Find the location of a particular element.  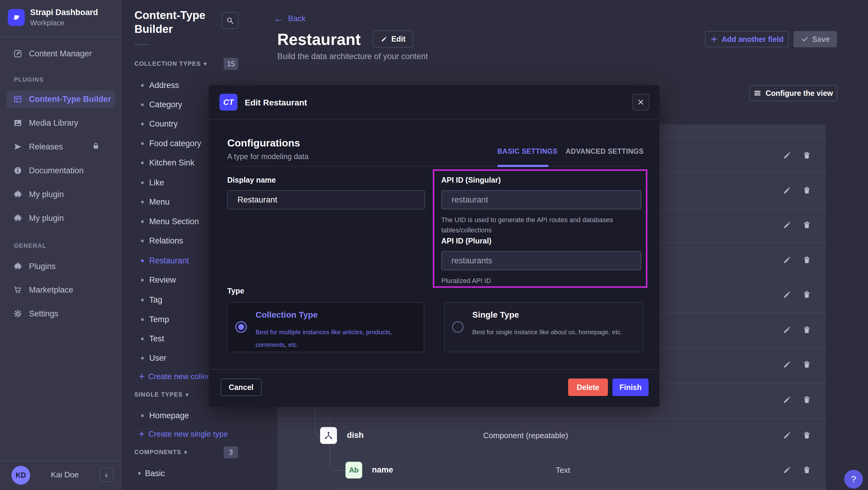

modal-subheading: A type for modeling data is located at coordinates (268, 157).